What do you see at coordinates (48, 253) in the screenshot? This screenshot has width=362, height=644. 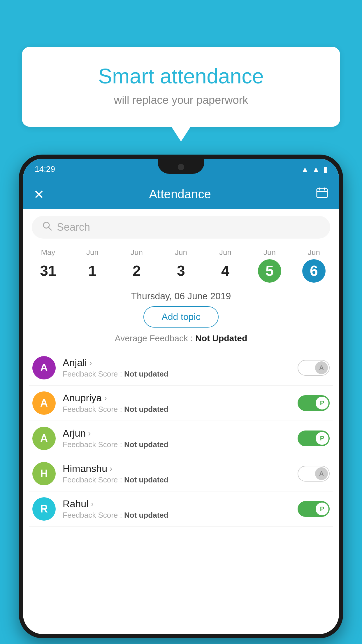 I see `cal-month: May` at bounding box center [48, 253].